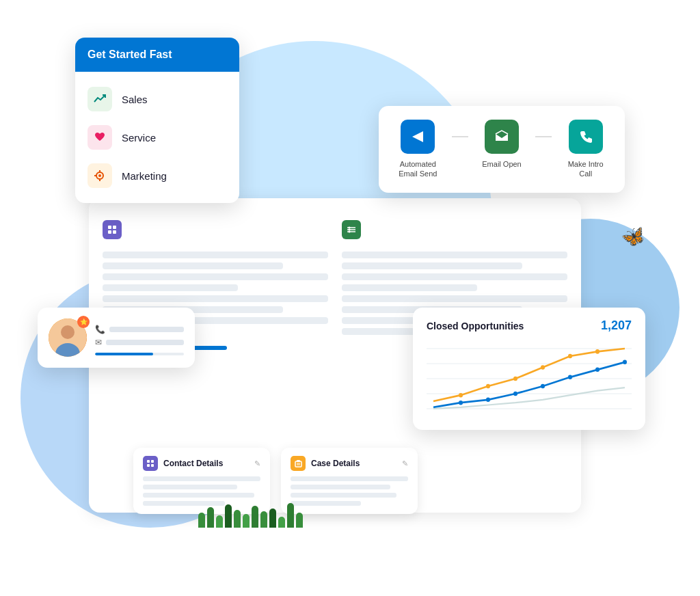 This screenshot has height=596, width=700. What do you see at coordinates (139, 329) in the screenshot?
I see `phone-row: 📞` at bounding box center [139, 329].